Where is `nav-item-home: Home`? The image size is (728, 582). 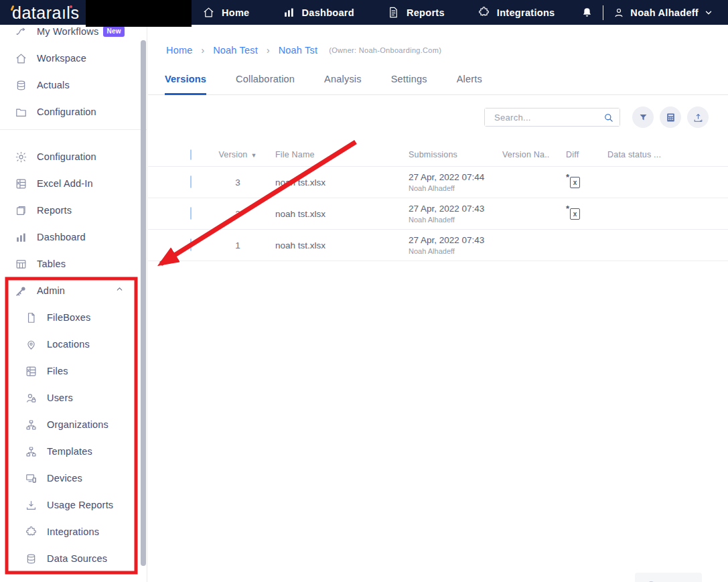 nav-item-home: Home is located at coordinates (226, 12).